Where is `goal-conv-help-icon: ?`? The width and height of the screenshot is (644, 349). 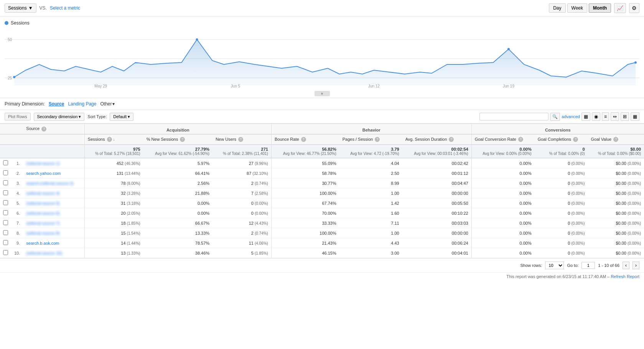 goal-conv-help-icon: ? is located at coordinates (521, 140).